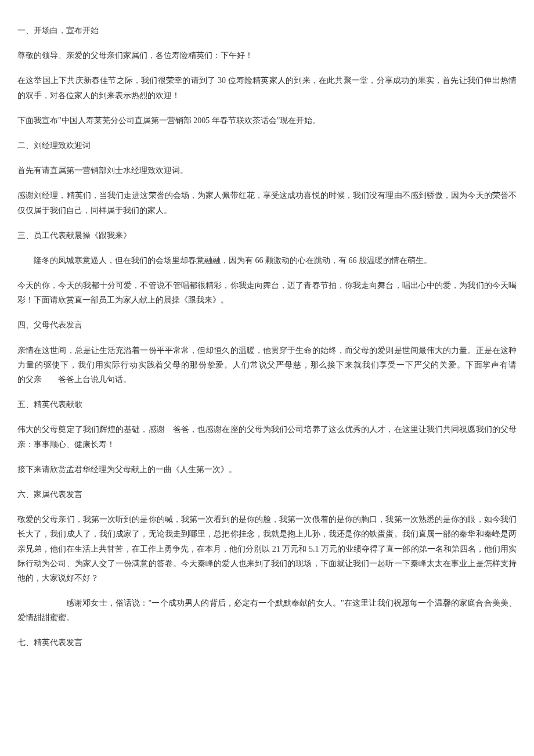 The height and width of the screenshot is (756, 534). Describe the element at coordinates (267, 365) in the screenshot. I see `paragraph: 亲情在这世间，总是让生活充溢着一份平平常常，但却恒久的温暖，他贯穿于生命的始终，…` at that location.